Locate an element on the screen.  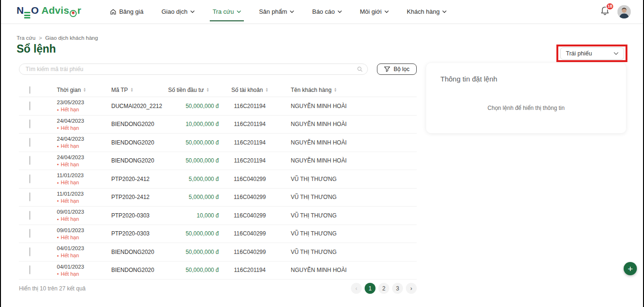
nav-item-label: Tra cứu is located at coordinates (224, 11).